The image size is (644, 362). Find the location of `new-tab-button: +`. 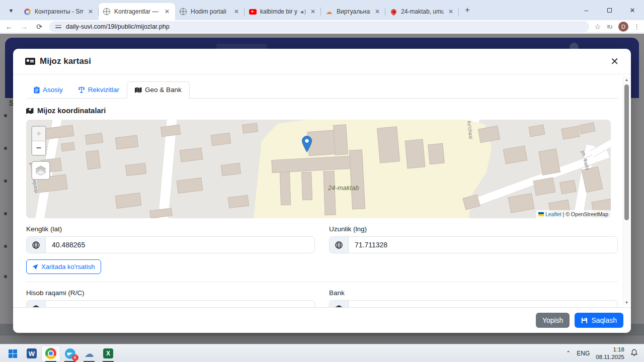

new-tab-button: + is located at coordinates (467, 10).